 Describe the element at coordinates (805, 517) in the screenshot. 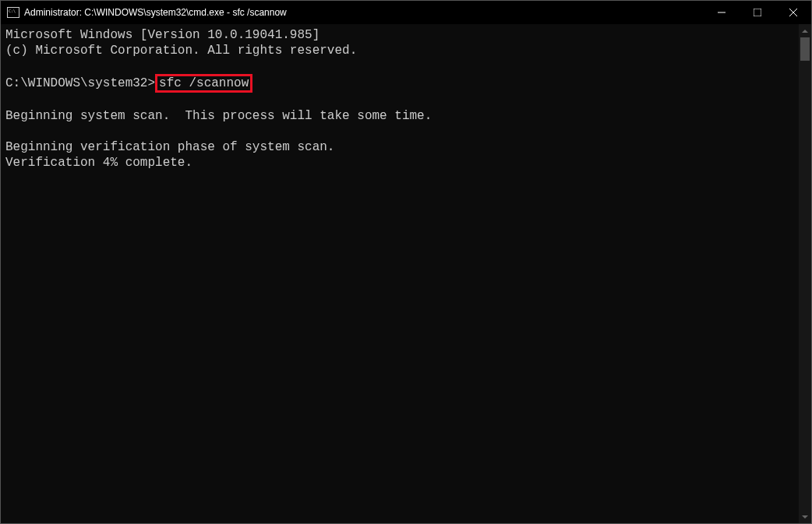

I see `scroll-down-arrow` at that location.